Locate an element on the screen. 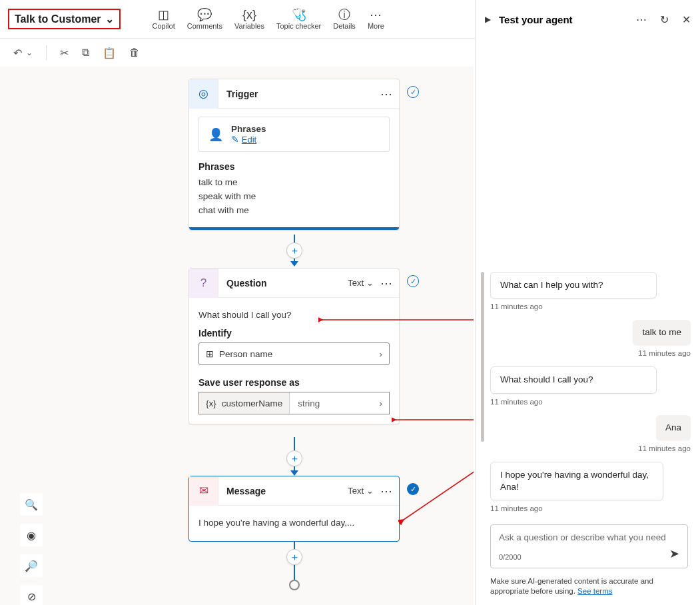 Image resolution: width=700 pixels, height=605 pixels. comments-icon: 💬 is located at coordinates (204, 15).